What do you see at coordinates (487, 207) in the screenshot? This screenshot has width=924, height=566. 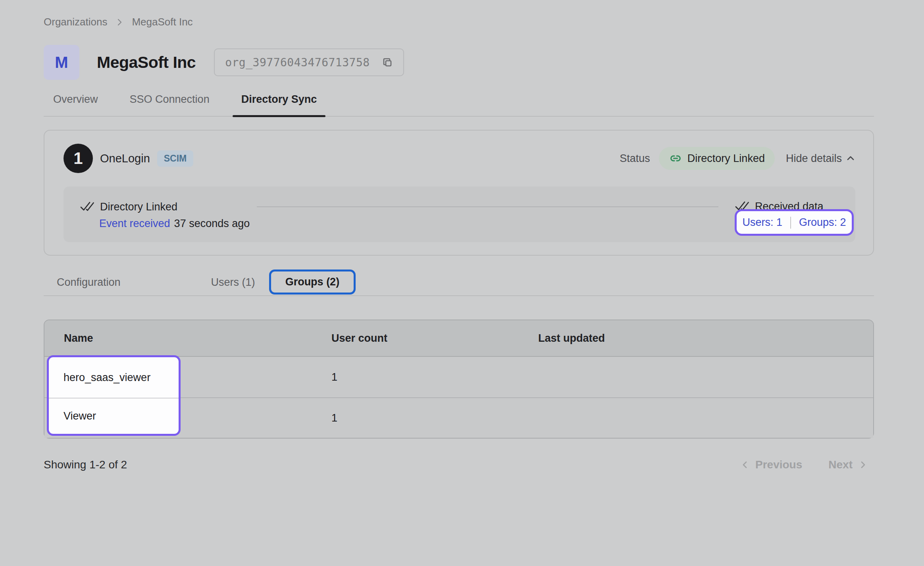 I see `timeline-connector` at bounding box center [487, 207].